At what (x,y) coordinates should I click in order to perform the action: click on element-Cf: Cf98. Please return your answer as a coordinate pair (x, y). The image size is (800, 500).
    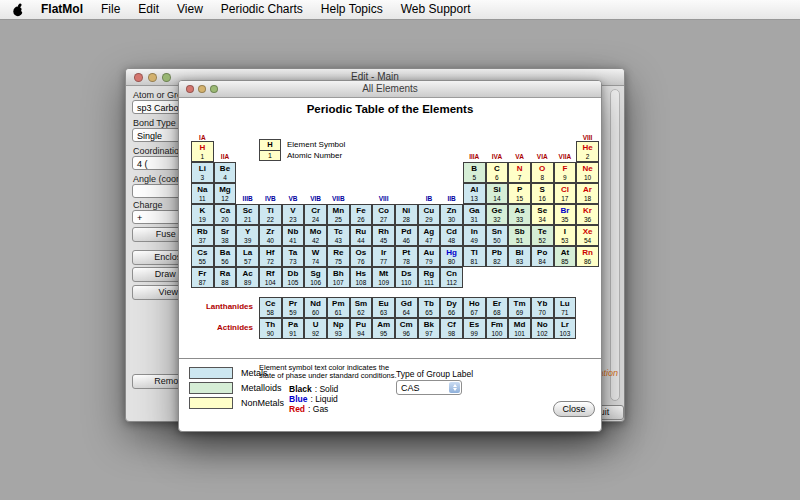
    Looking at the image, I should click on (452, 328).